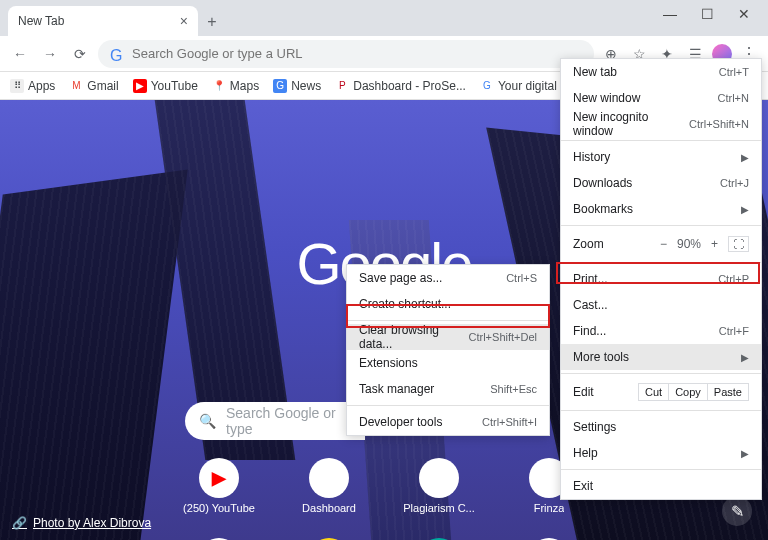  Describe the element at coordinates (664, 244) in the screenshot. I see `zoom-out-button: −` at that location.